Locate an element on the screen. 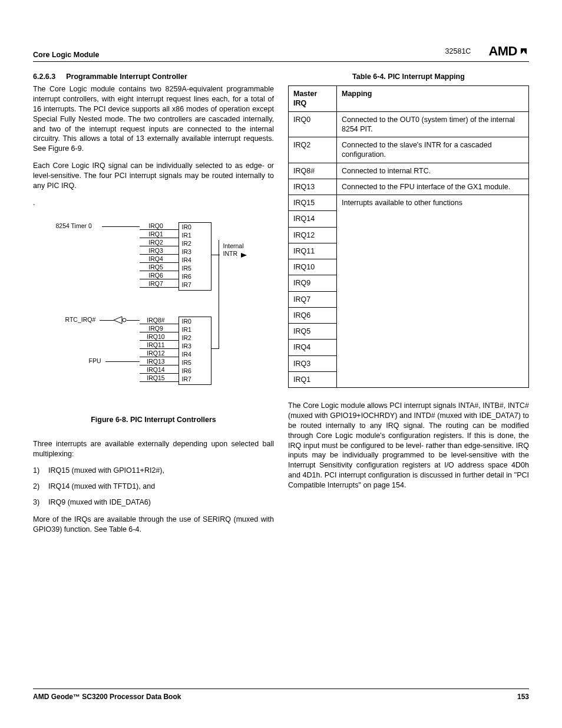 Image resolution: width=562 pixels, height=728 pixels. section-para-1: The Core Logic module contains two 8259A… is located at coordinates (153, 119).